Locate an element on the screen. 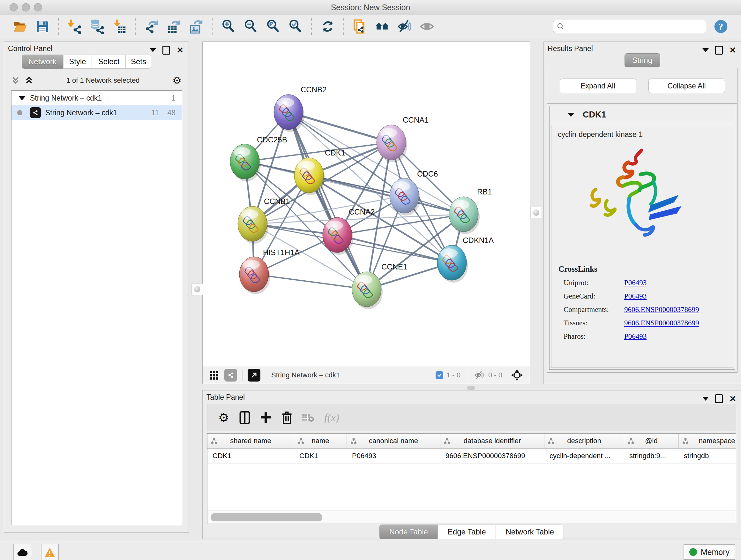  help-icon: ? is located at coordinates (721, 26).